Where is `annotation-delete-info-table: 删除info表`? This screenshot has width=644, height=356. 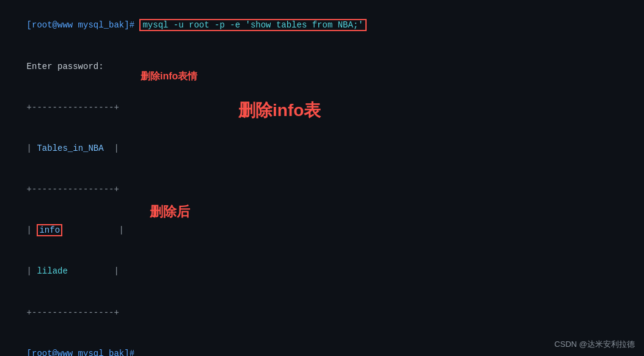 annotation-delete-info-table: 删除info表 is located at coordinates (280, 111).